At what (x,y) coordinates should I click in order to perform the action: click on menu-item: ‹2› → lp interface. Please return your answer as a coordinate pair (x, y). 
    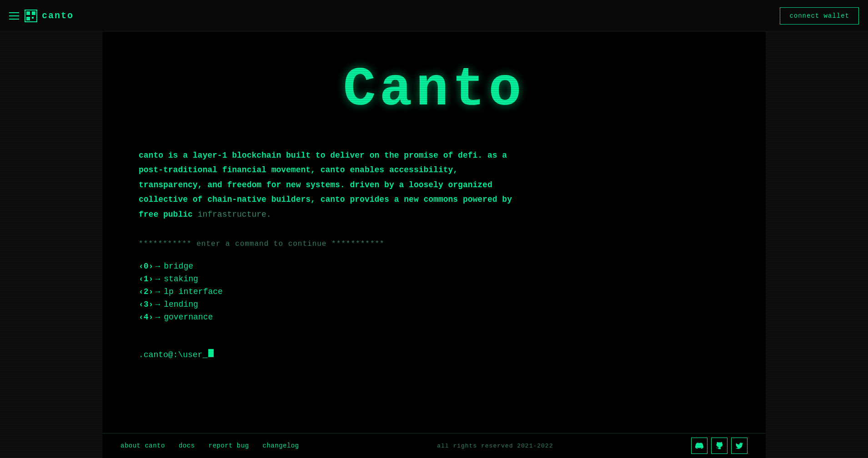
    Looking at the image, I should click on (434, 292).